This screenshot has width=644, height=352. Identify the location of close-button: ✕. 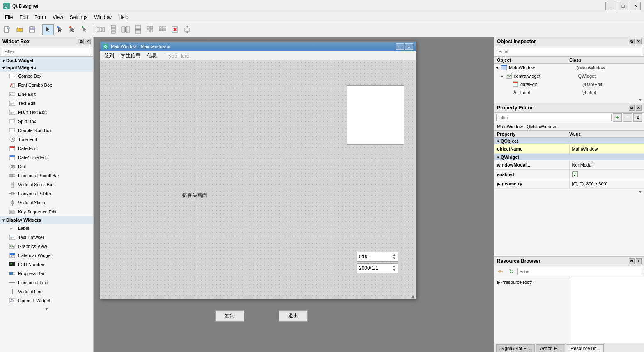
(635, 6).